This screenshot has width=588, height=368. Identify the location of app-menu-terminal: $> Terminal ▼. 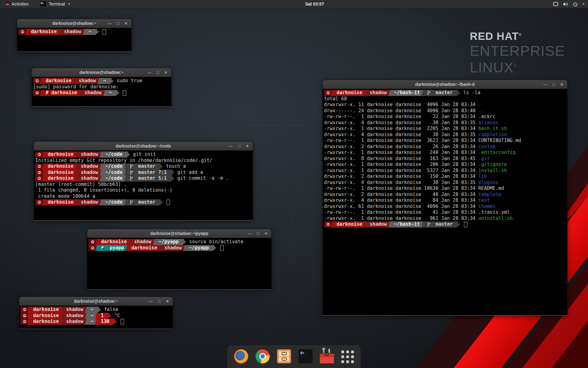
(55, 4).